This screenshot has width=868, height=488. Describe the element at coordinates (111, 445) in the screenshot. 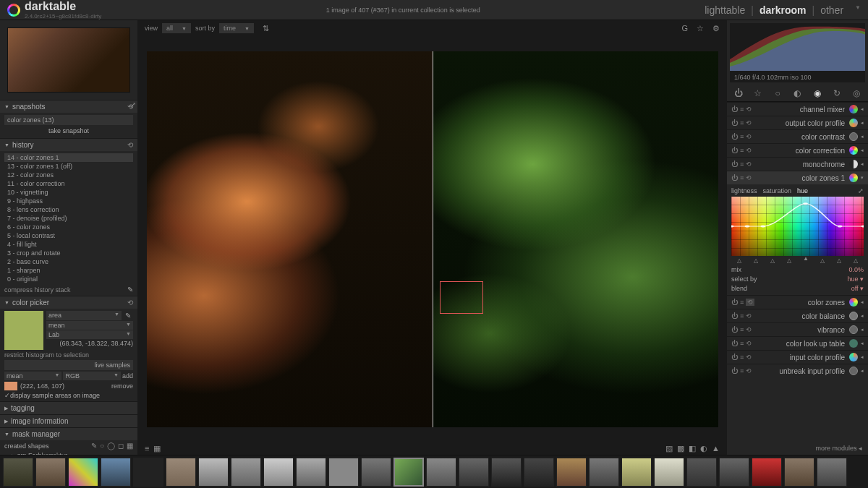

I see `ellipse-icon: ◯` at that location.